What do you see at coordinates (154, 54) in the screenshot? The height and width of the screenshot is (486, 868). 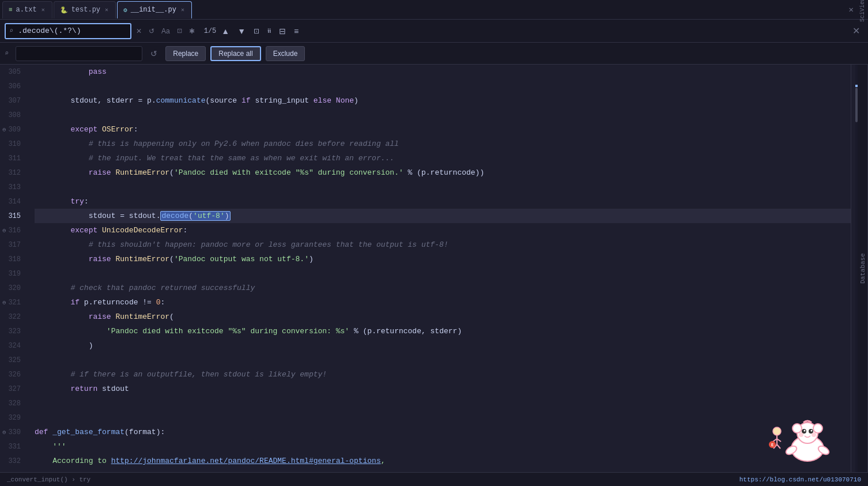 I see `replace-refresh-btn: ↺` at bounding box center [154, 54].